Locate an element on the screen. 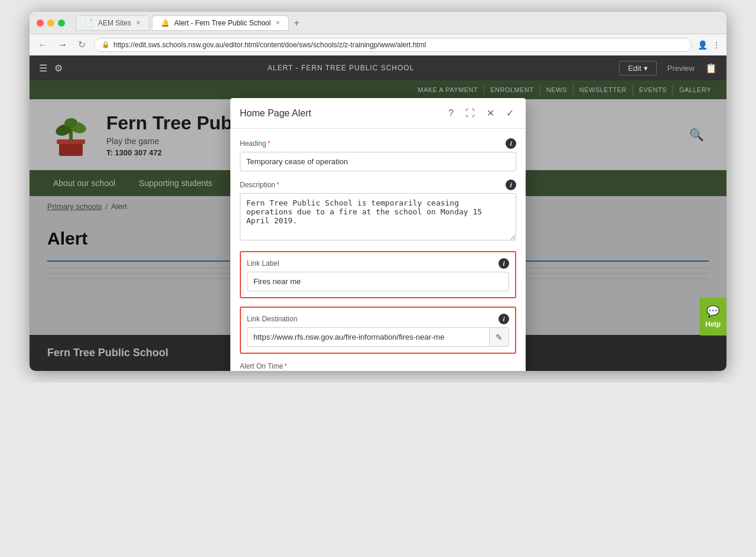 Image resolution: width=756 pixels, height=557 pixels. preview-button: Preview is located at coordinates (681, 69).